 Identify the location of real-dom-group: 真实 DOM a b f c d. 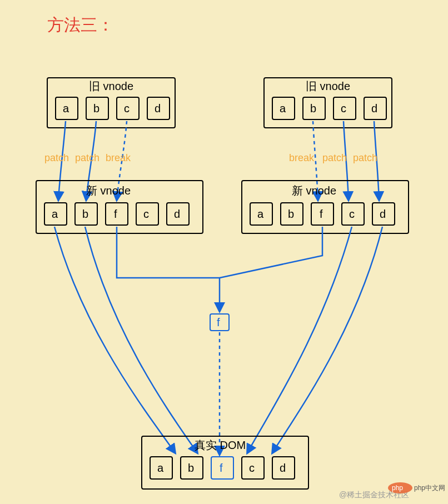
(225, 462).